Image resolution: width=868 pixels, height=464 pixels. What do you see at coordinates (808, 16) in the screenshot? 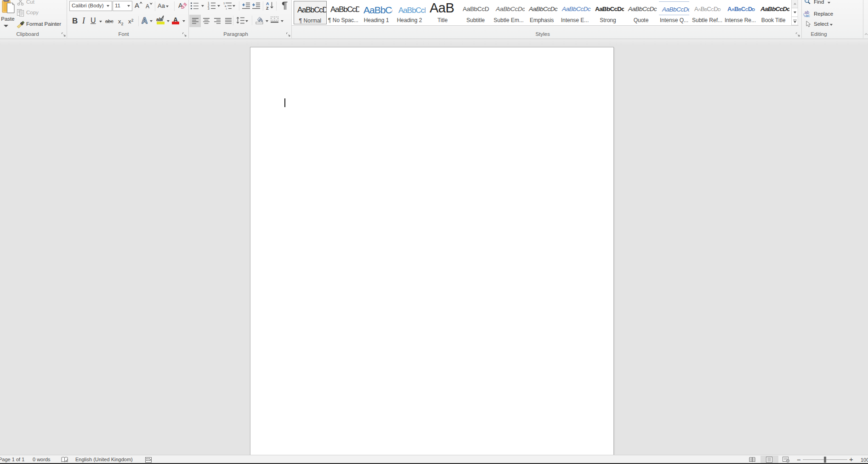
I see `svg-text: ac` at bounding box center [808, 16].